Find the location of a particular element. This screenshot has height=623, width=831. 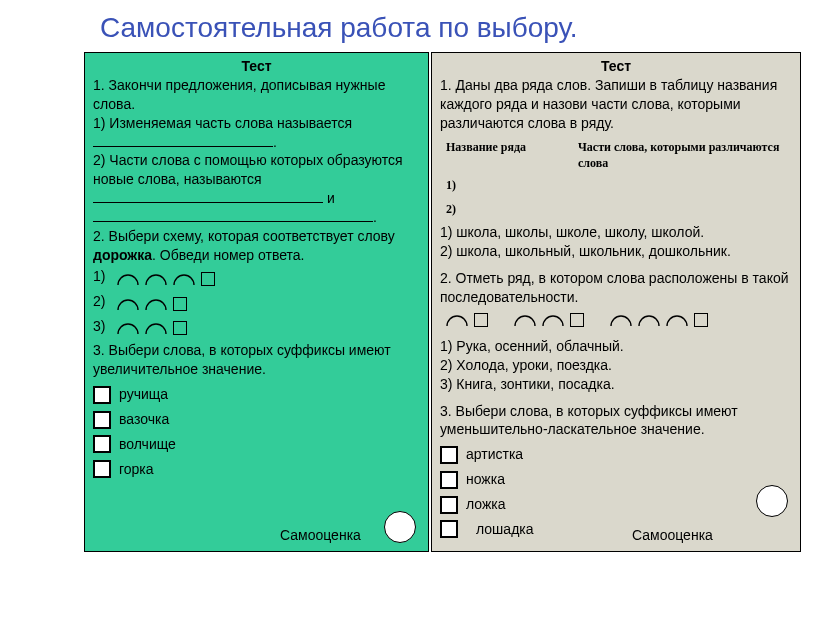

left-q1-p1a: 1) Изменяемая часть слова называется is located at coordinates (222, 123).